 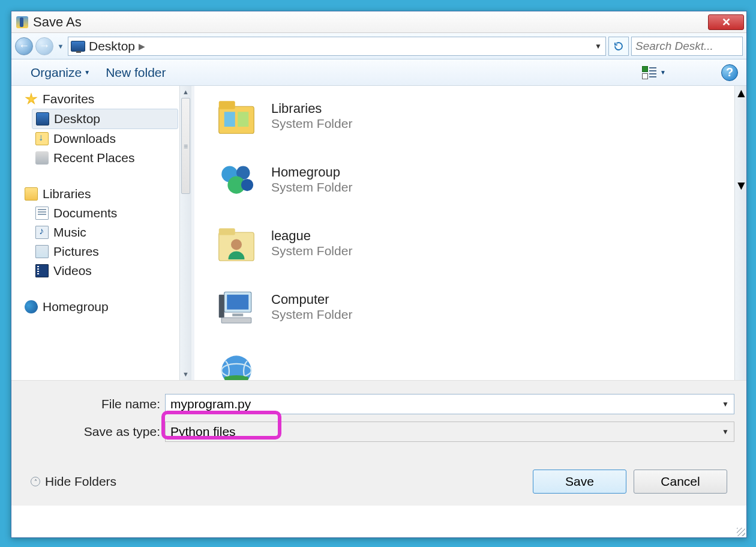 I want to click on forward-button: →, so click(x=44, y=46).